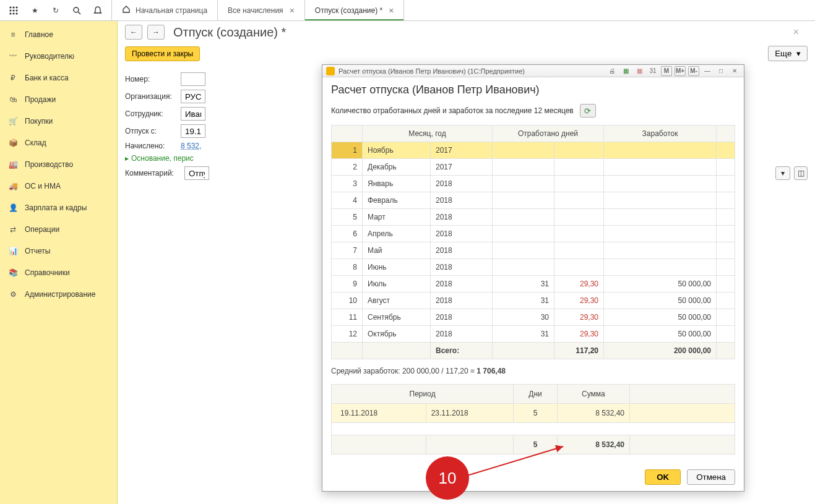 This screenshot has width=815, height=504. What do you see at coordinates (197, 173) in the screenshot?
I see `comment-field` at bounding box center [197, 173].